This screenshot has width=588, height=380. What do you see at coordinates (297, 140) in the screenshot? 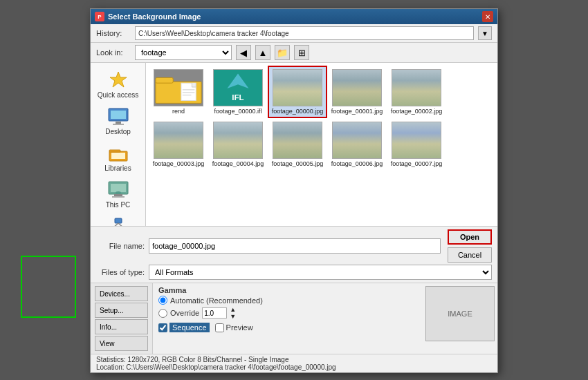
I see `footage-00005-thumb` at bounding box center [297, 140].